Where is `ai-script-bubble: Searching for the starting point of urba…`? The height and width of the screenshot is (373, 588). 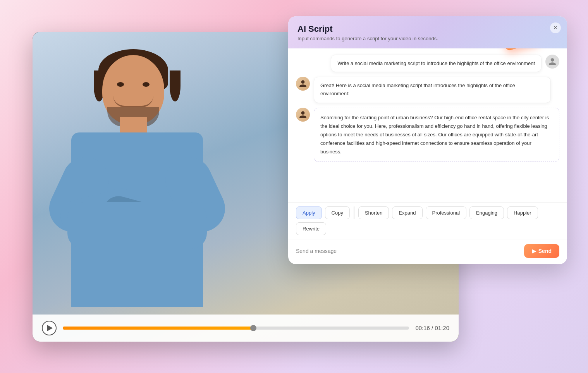
ai-script-bubble: Searching for the starting point of urba… is located at coordinates (437, 135).